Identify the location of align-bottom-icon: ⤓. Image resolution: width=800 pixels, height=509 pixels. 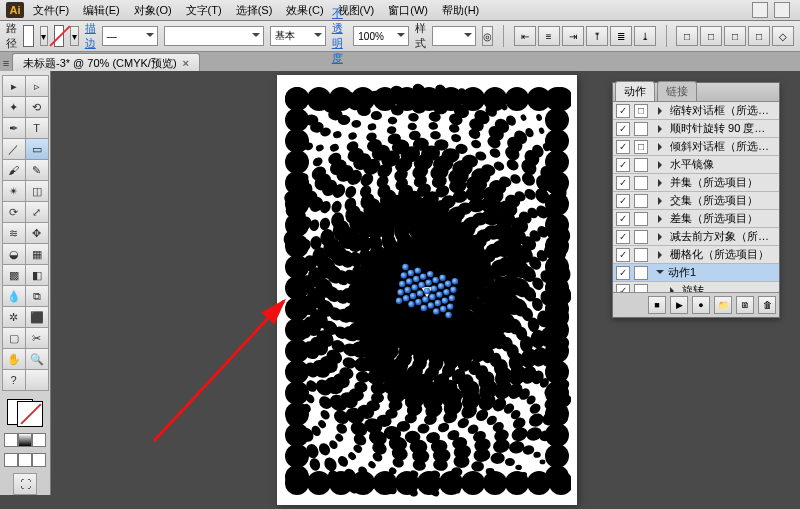
(645, 36).